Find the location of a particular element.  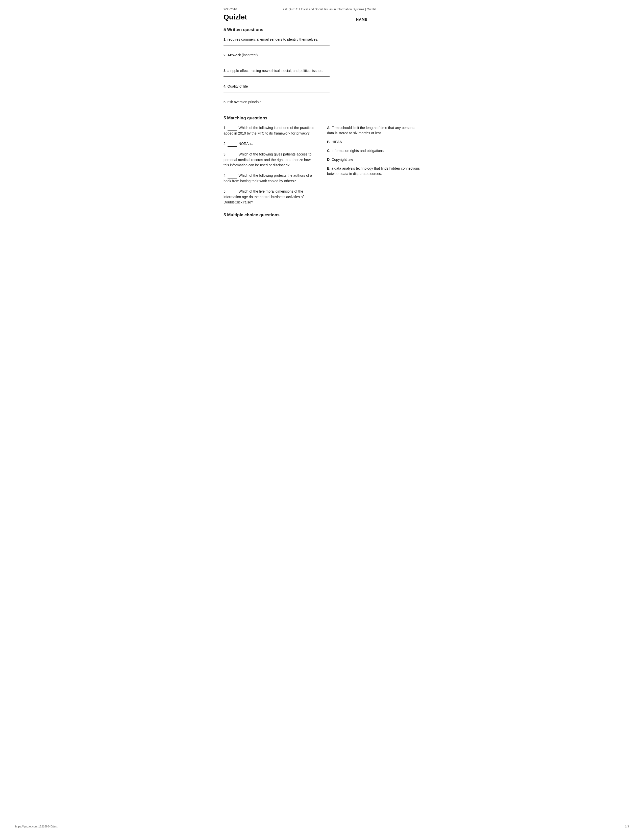

written-q4-content: Quality of life is located at coordinates (238, 86).